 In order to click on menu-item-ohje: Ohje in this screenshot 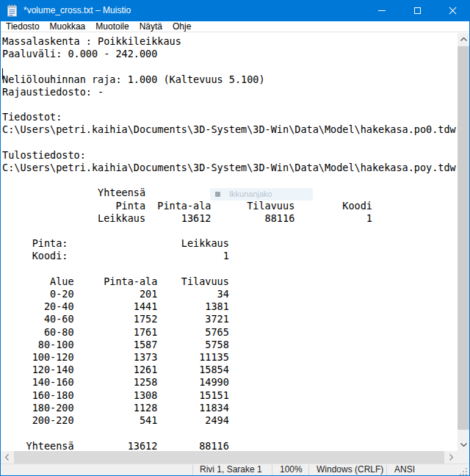, I will do `click(182, 26)`.